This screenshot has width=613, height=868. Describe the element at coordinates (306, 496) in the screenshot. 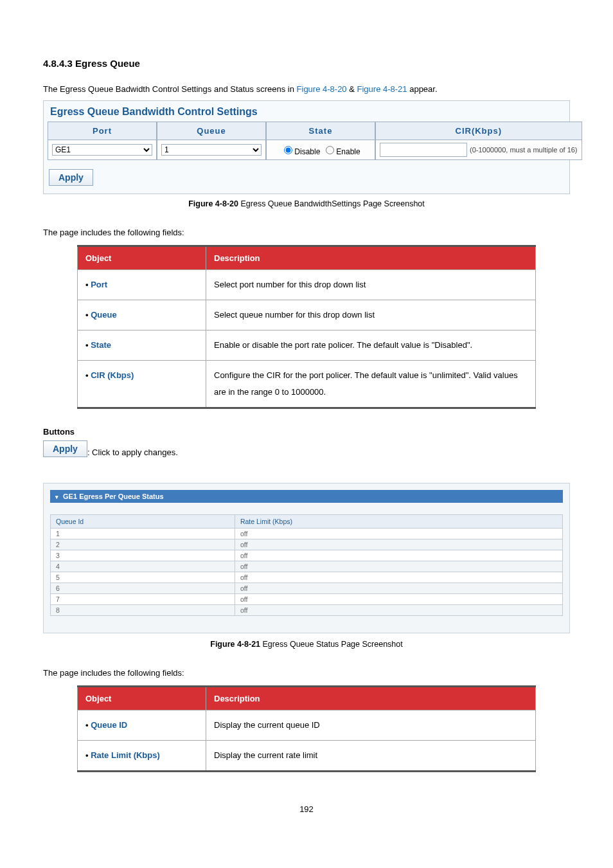

I see `status-panel-header: ▾ GE1 Egress Per Queue Status` at that location.